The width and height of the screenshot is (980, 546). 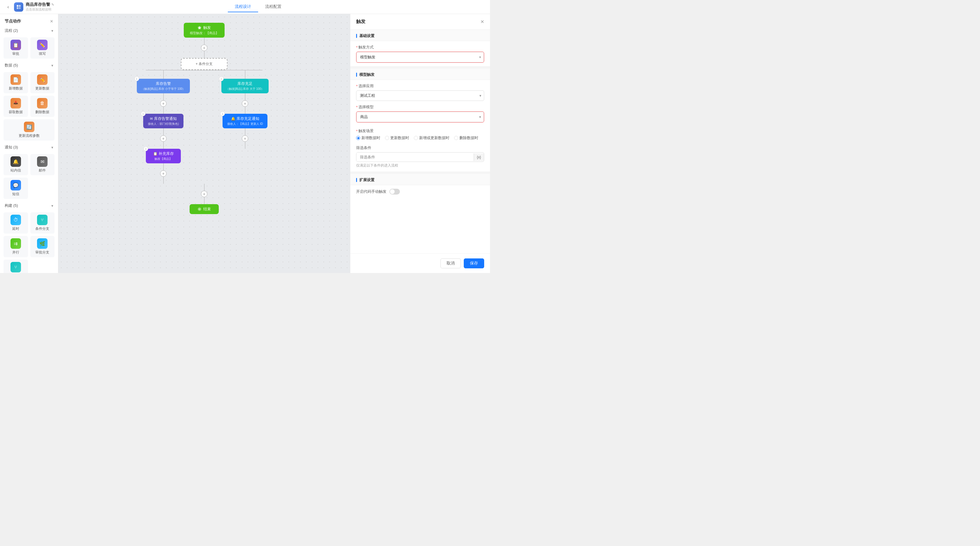 What do you see at coordinates (16, 247) in the screenshot?
I see `sidebar-item-parallel: ⇉ 并行` at bounding box center [16, 247].